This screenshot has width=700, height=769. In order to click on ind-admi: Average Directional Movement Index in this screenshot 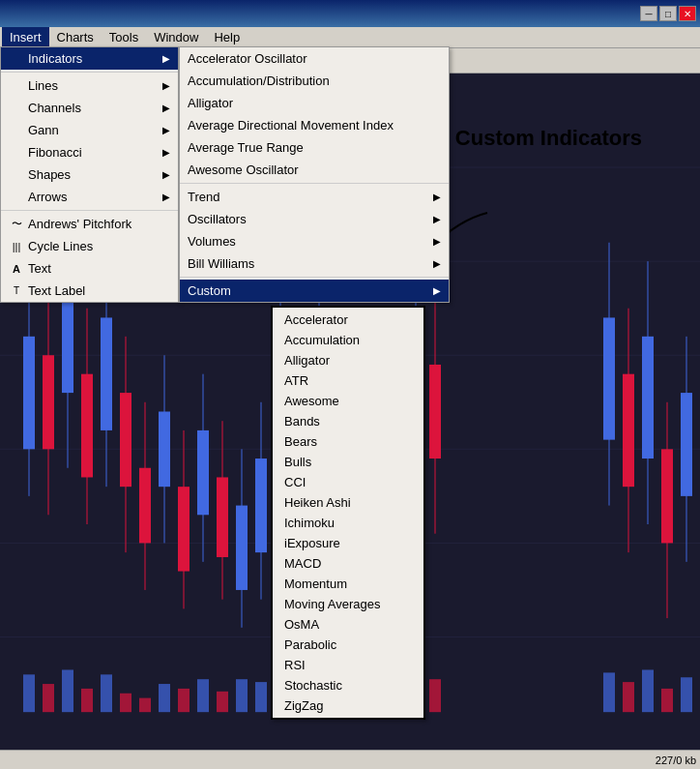, I will do `click(314, 126)`.